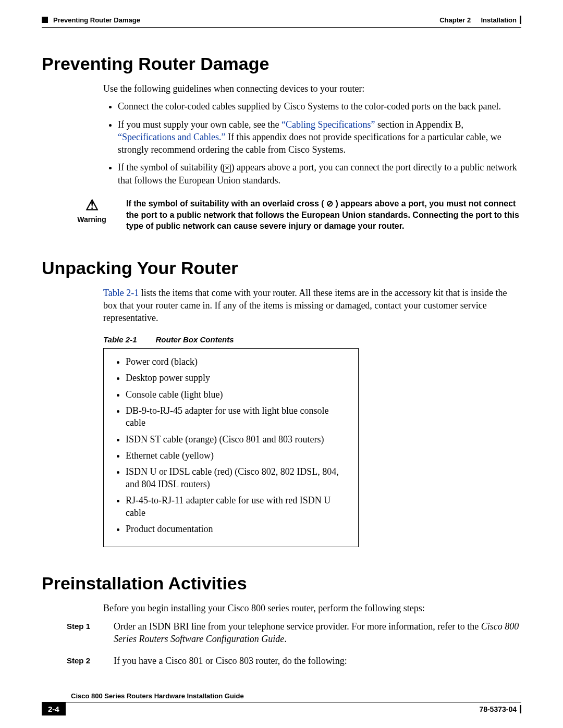  Describe the element at coordinates (455, 20) in the screenshot. I see `header-chapter-label: Chapter 2` at that location.